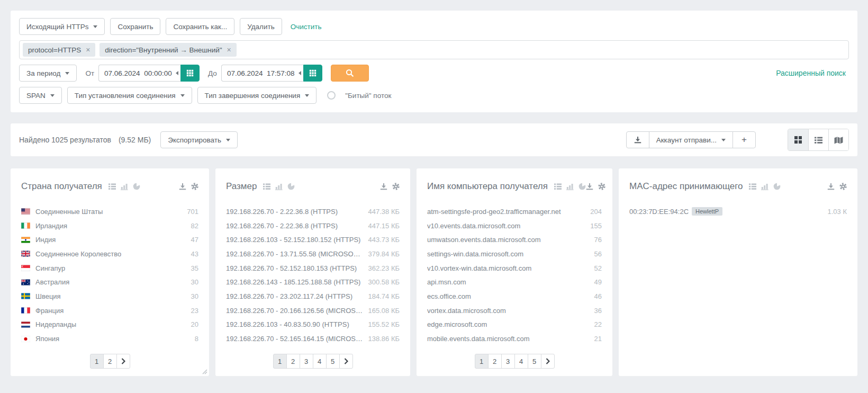 The height and width of the screenshot is (393, 868). I want to click on list-item: Сингапур 35, so click(110, 268).